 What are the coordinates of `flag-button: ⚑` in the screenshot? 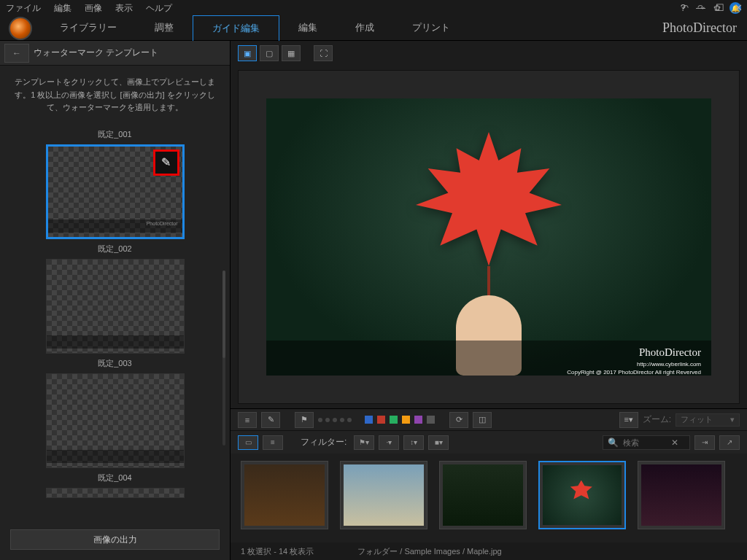 It's located at (304, 420).